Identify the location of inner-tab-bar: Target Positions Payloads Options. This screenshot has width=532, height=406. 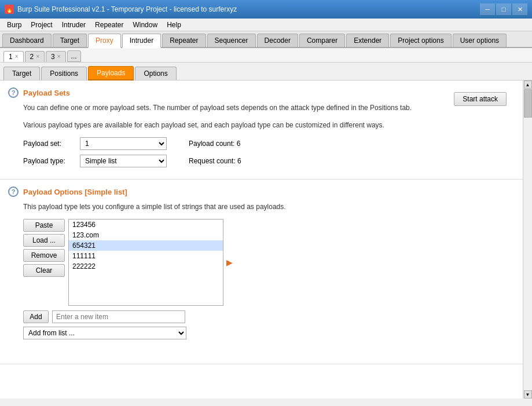
(266, 72).